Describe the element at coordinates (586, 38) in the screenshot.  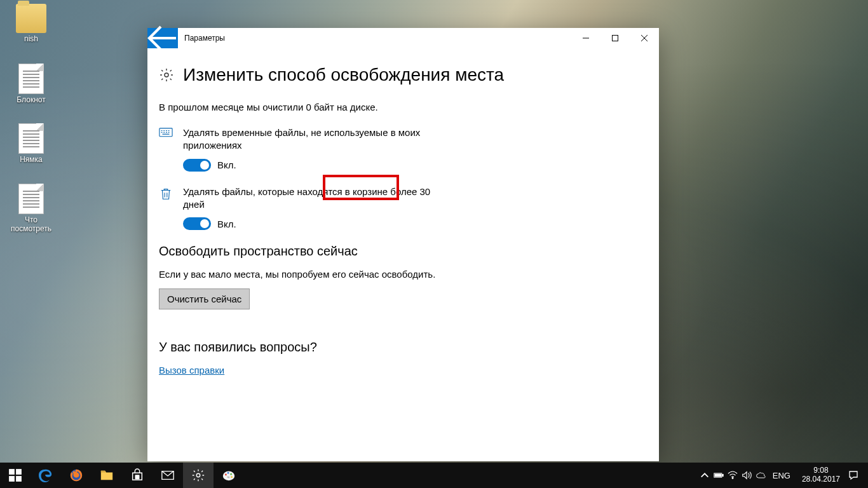
I see `minimize-button` at that location.